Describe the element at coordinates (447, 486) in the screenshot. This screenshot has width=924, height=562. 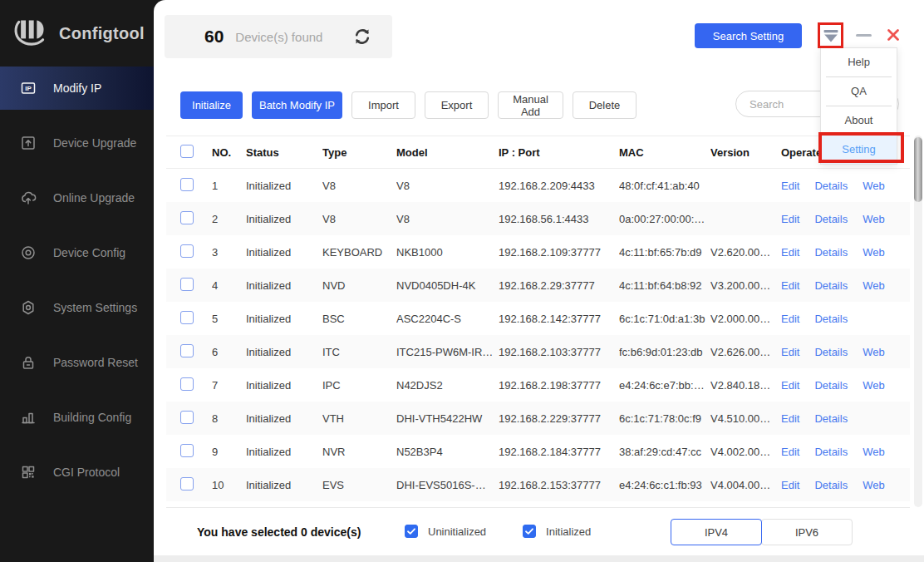
I see `cell-model: DHI-EVS5016S-R-V2` at that location.